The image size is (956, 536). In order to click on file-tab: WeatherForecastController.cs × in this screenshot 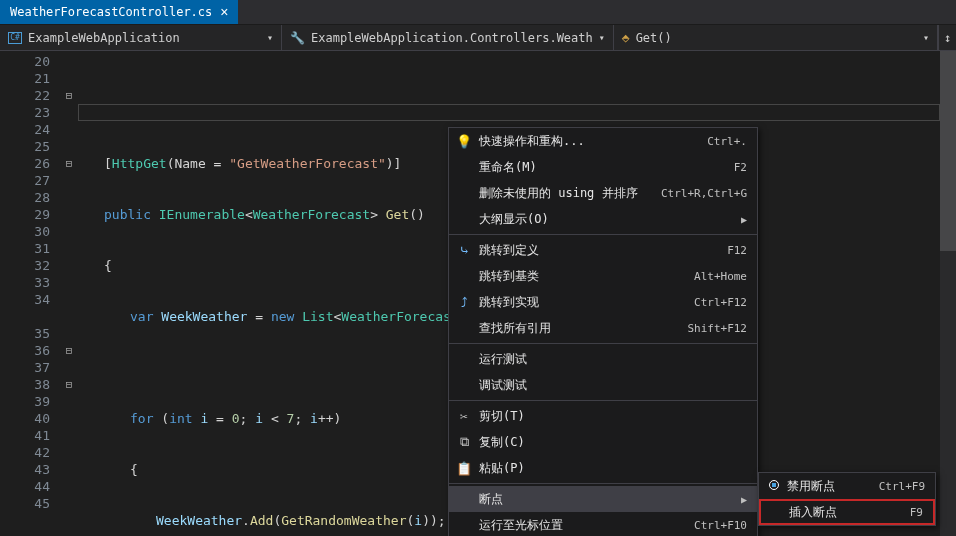, I will do `click(119, 12)`.